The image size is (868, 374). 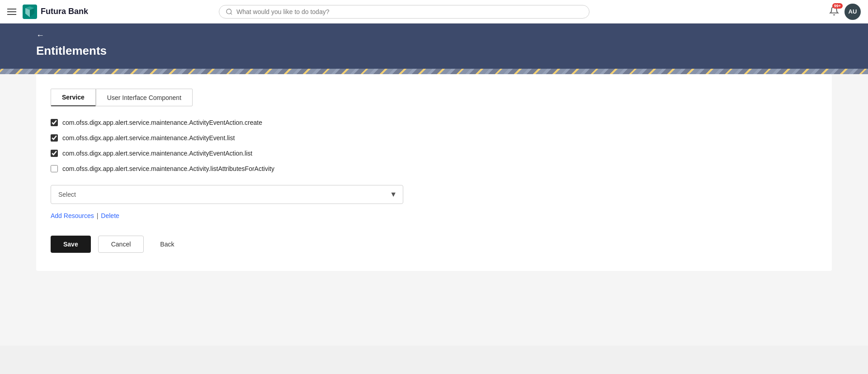 I want to click on back-button: Back, so click(x=167, y=244).